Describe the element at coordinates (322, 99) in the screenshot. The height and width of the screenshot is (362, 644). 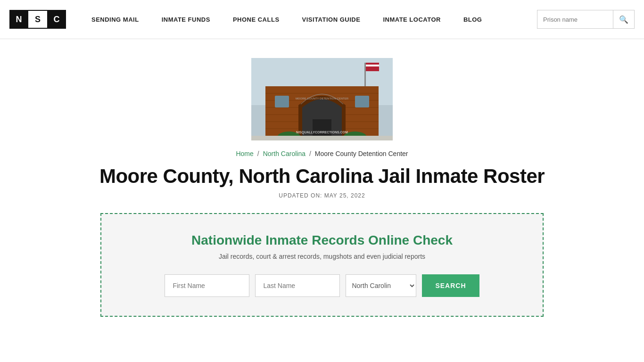
I see `svg-text: MOORE COUNTY DETENTION CENTER` at that location.